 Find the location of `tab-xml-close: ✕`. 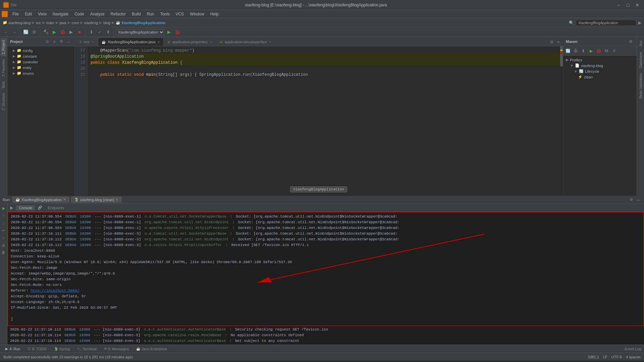

tab-xml-close: ✕ is located at coordinates (93, 42).